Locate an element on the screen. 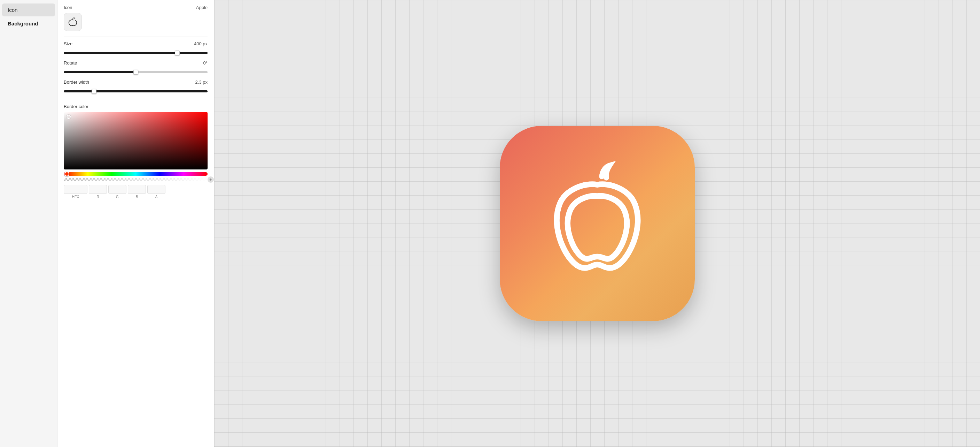 Image resolution: width=980 pixels, height=447 pixels. hex-input: ffffff is located at coordinates (76, 189).